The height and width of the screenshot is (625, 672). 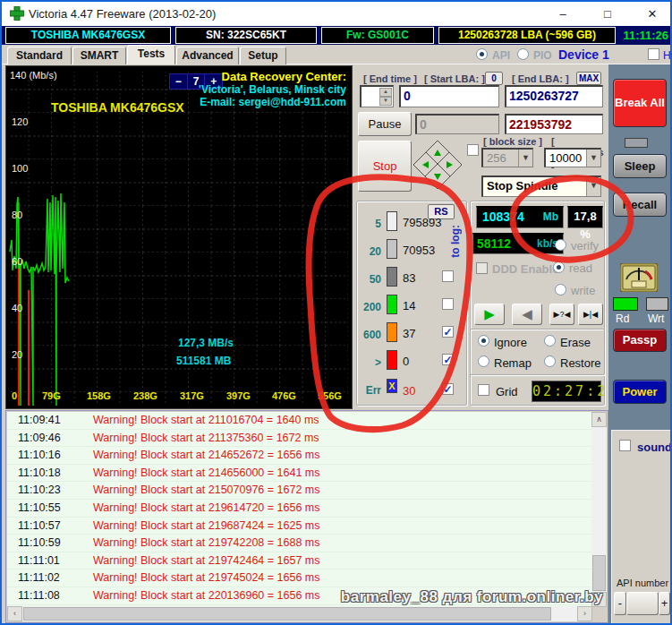 I want to click on sidebar: Break All Sleep Recall Rd Wrt Passp Powe…, so click(x=639, y=344).